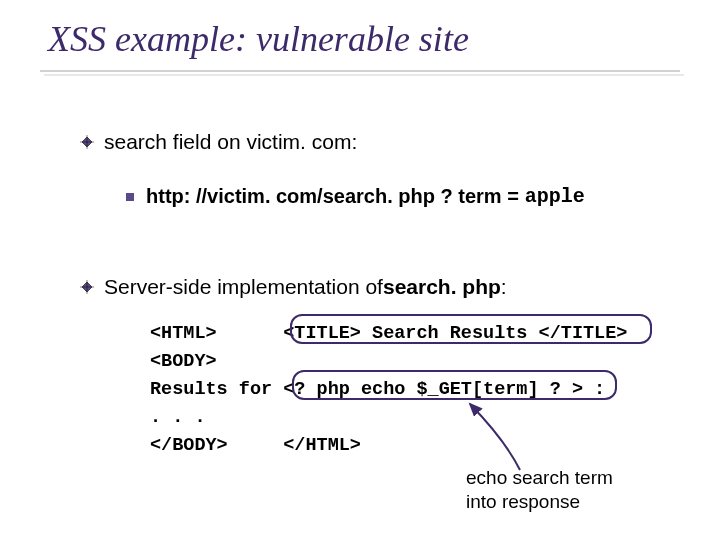 This screenshot has height=540, width=720. What do you see at coordinates (258, 39) in the screenshot?
I see `slide-title: XSS example: vulnerable site` at bounding box center [258, 39].